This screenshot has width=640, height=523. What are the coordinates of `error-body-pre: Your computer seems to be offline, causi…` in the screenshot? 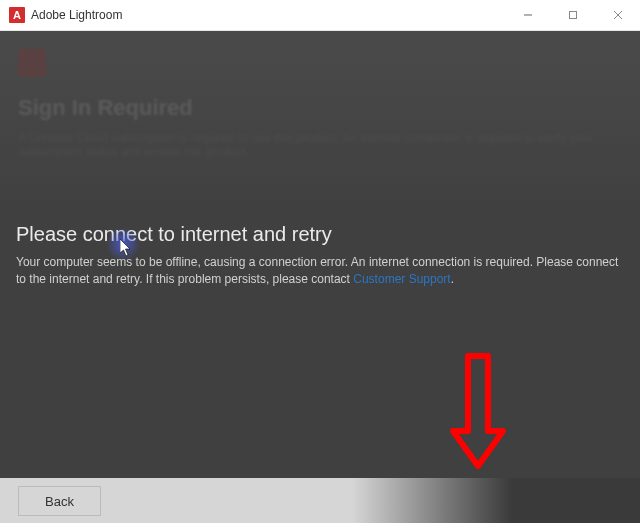 It's located at (317, 270).